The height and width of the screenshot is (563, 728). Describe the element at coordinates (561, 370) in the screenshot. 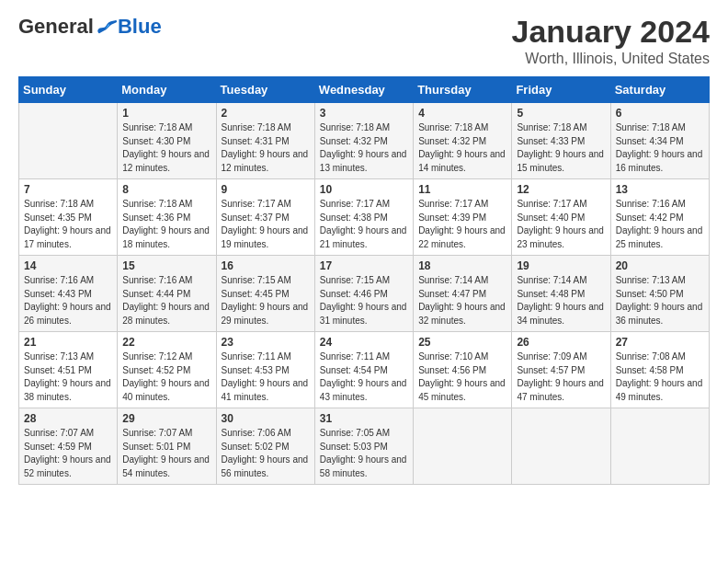

I see `calendar-cell: 26Sunrise: 7:09 AMSunset: 4:57 PMDayligh…` at that location.